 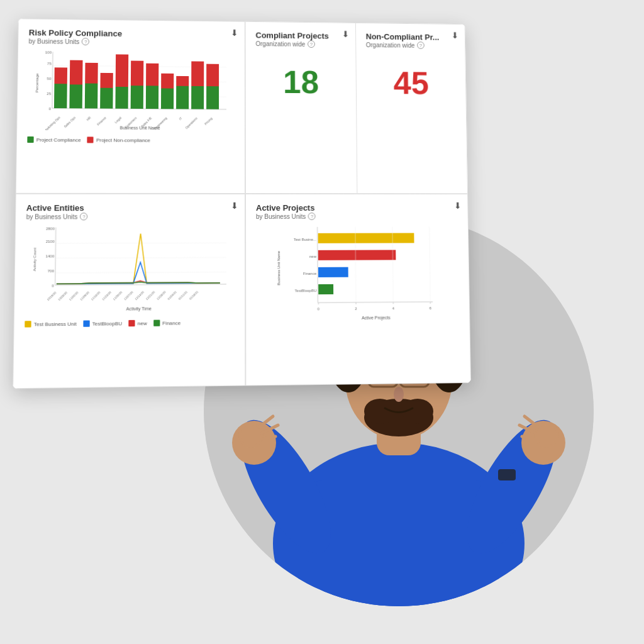 I want to click on non-compliant-header: Non-Compliant Pr... Organization wide ?, so click(x=411, y=41).